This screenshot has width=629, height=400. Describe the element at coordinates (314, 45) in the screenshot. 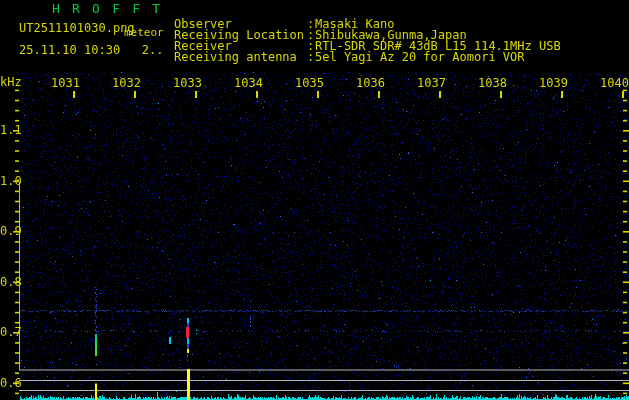

I see `info-row-antenna: Receiving antenna:5el Yagi Az 20 for Aom…` at that location.